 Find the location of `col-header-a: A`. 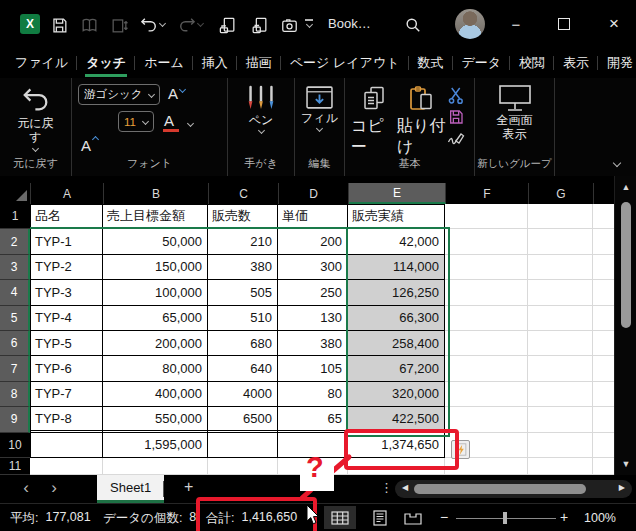

col-header-a: A is located at coordinates (68, 194).